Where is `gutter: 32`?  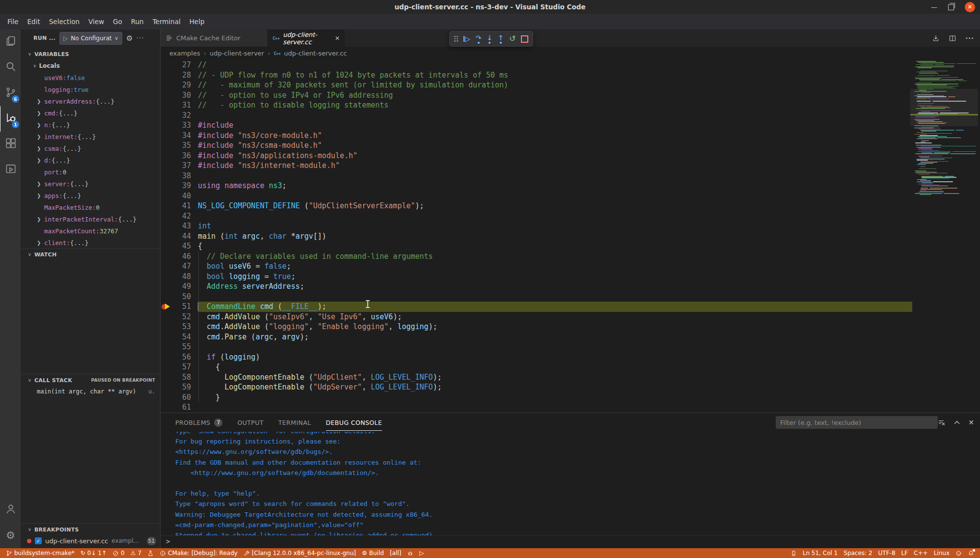 gutter: 32 is located at coordinates (179, 116).